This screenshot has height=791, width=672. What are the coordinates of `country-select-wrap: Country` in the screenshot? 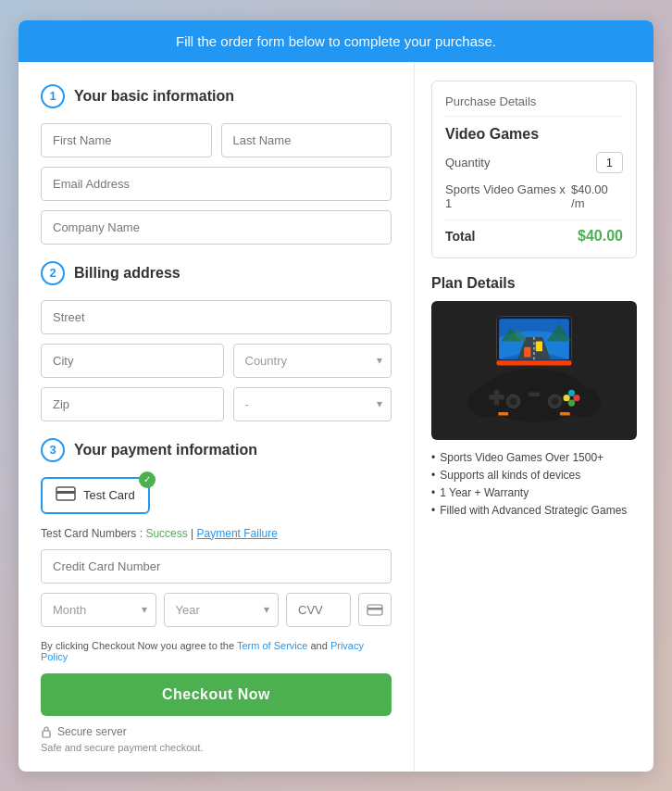 It's located at (313, 361).